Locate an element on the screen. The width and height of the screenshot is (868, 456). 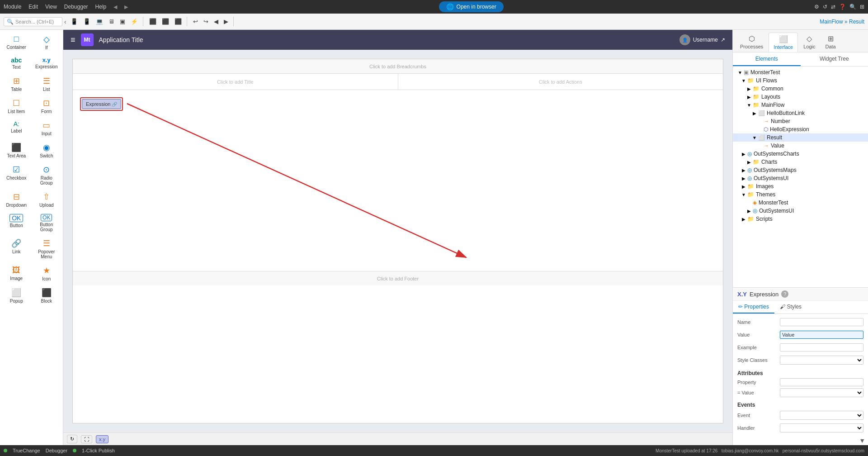
prop-style-classes-select is located at coordinates (822, 360).